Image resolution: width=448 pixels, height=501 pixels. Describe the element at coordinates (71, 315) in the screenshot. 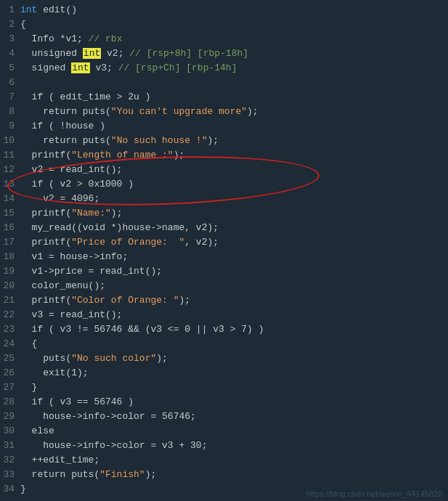

I see `token: v3 = read_int();` at that location.